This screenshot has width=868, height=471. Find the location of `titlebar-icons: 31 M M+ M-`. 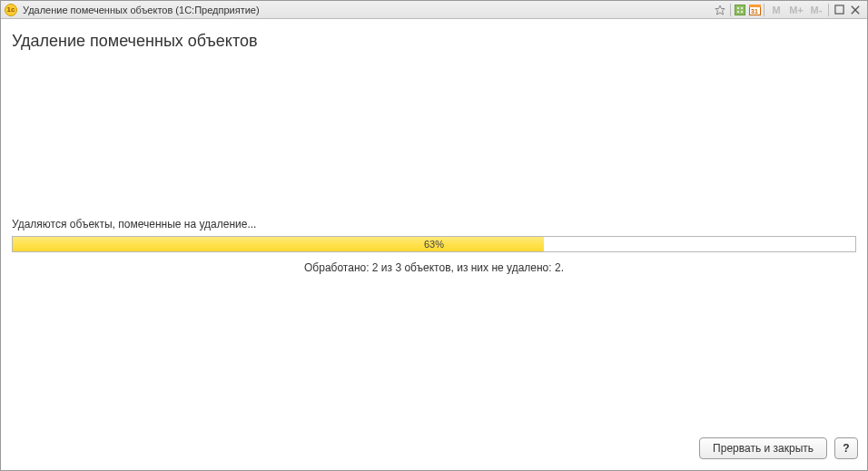

titlebar-icons: 31 M M+ M- is located at coordinates (788, 10).